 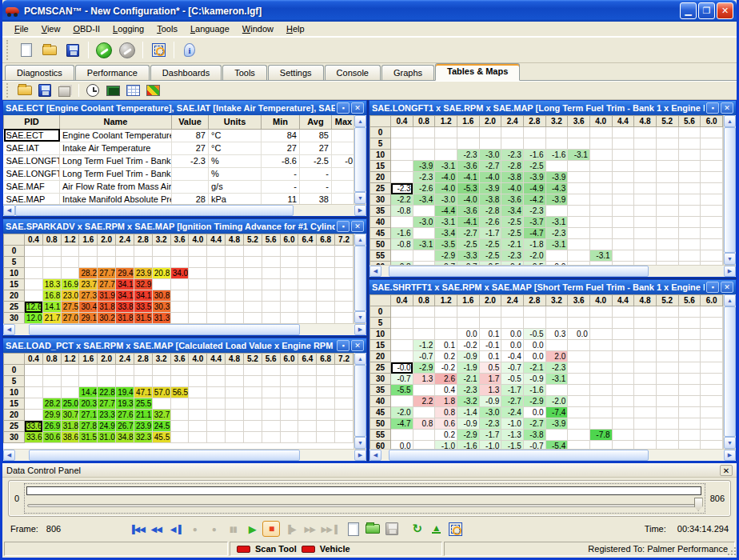 What do you see at coordinates (88, 393) in the screenshot?
I see `map-cell: 14.4` at bounding box center [88, 393].